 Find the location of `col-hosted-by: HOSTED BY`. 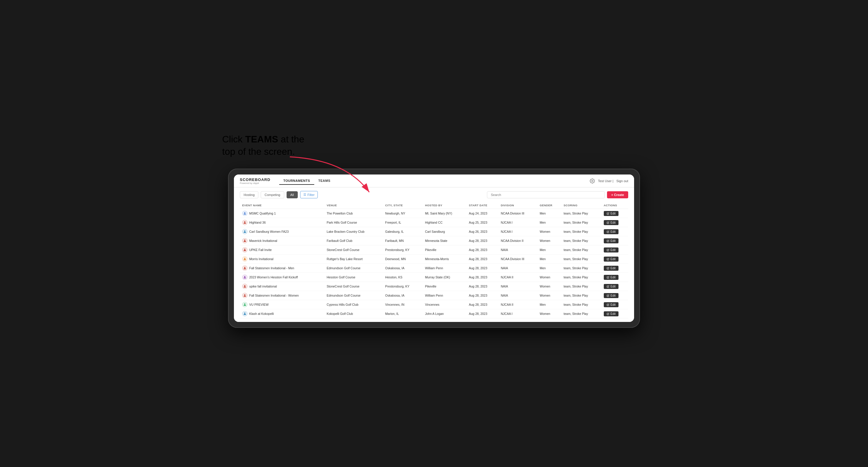

col-hosted-by: HOSTED BY is located at coordinates (445, 206).